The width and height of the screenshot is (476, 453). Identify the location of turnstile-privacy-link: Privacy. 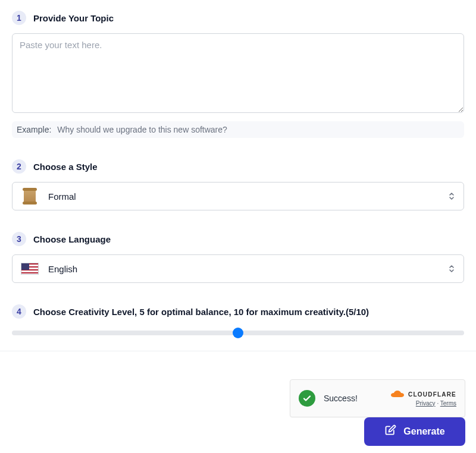
(426, 403).